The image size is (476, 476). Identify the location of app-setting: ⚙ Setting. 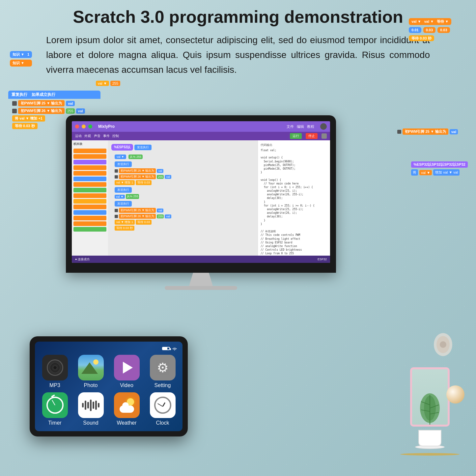
(163, 372).